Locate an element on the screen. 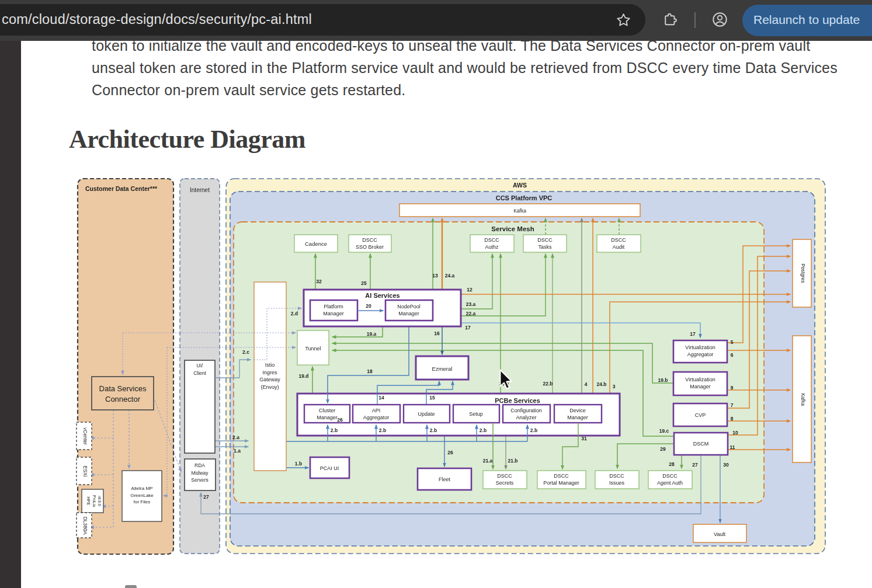  svg-text: ESXi is located at coordinates (85, 472).